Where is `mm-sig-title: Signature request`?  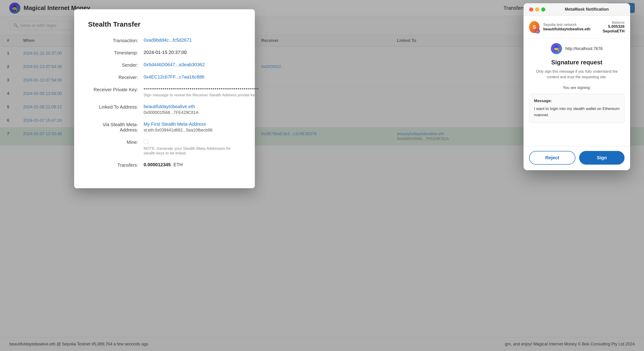
mm-sig-title: Signature request is located at coordinates (577, 63).